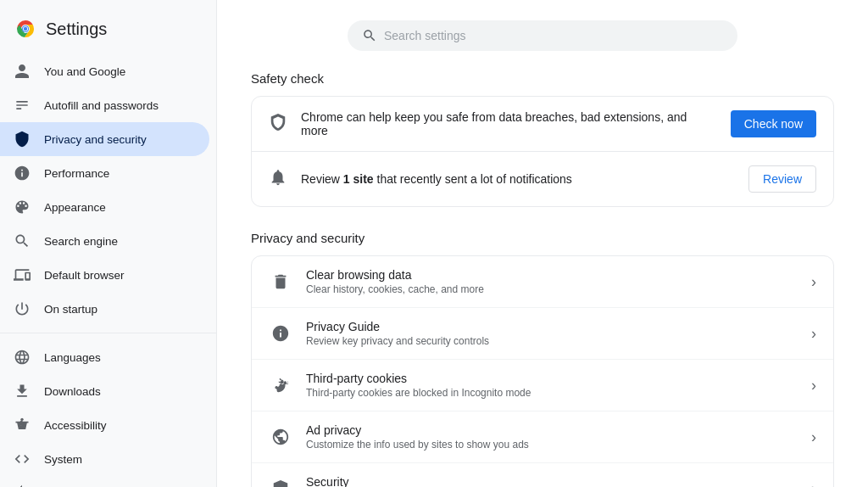 This screenshot has height=487, width=868. What do you see at coordinates (395, 289) in the screenshot?
I see `clear-browsing-data-subtitle: Clear history, cookies, cache, and more` at bounding box center [395, 289].